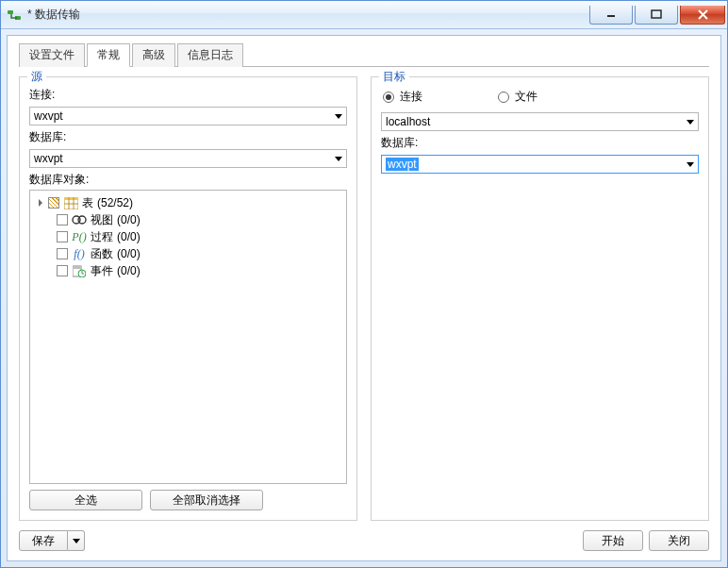  What do you see at coordinates (407, 122) in the screenshot?
I see `target-connection-value: localhost` at bounding box center [407, 122].